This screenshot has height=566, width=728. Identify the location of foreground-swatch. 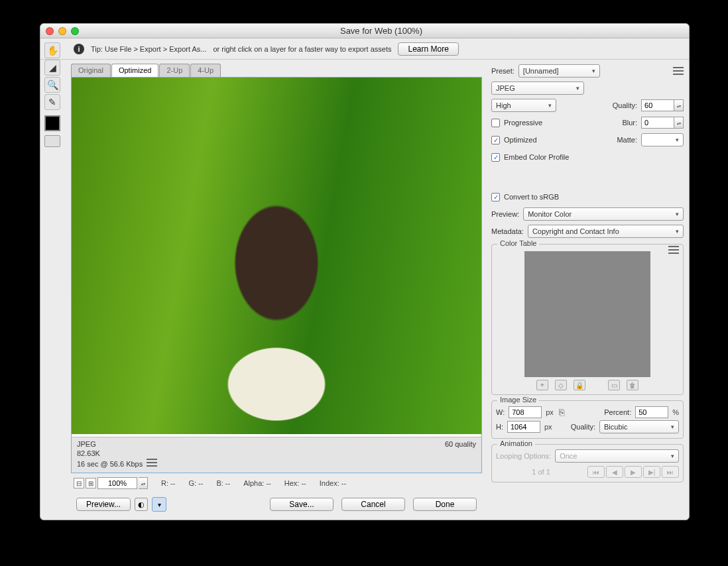
(52, 123).